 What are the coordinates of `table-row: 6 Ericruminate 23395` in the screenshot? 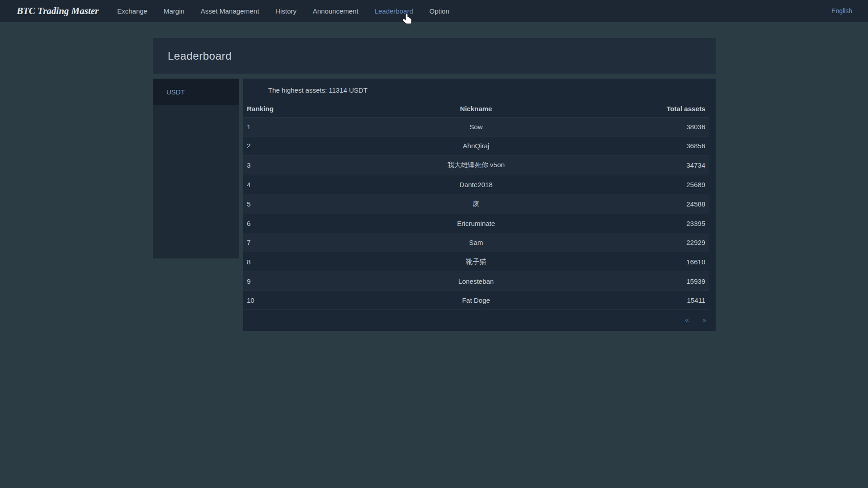 It's located at (476, 224).